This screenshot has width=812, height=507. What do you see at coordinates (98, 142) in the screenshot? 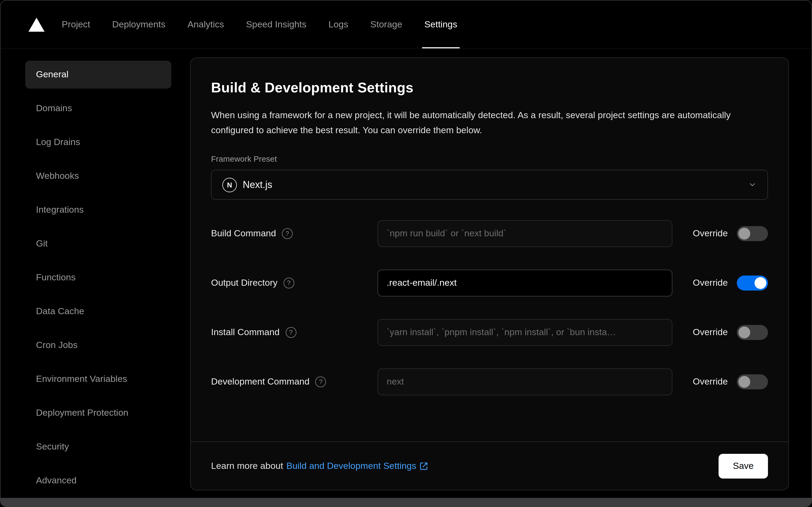
I see `sidebar-item-log-drains: Log Drains` at bounding box center [98, 142].